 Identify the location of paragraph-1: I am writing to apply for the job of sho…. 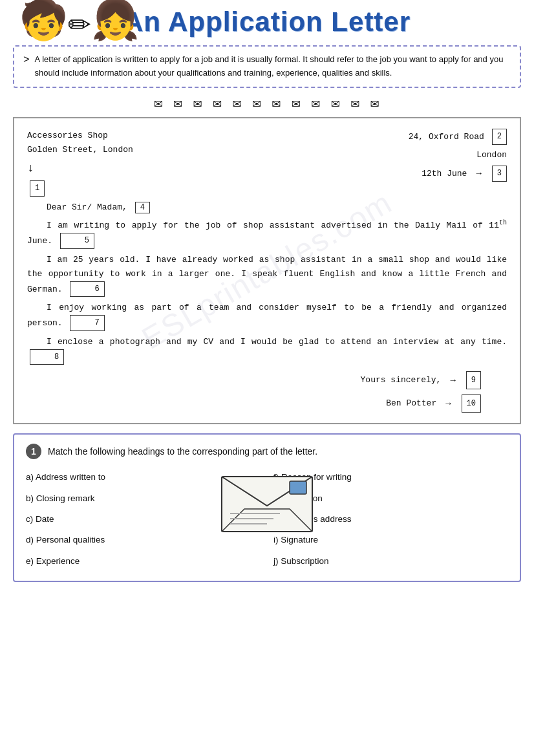
(267, 233).